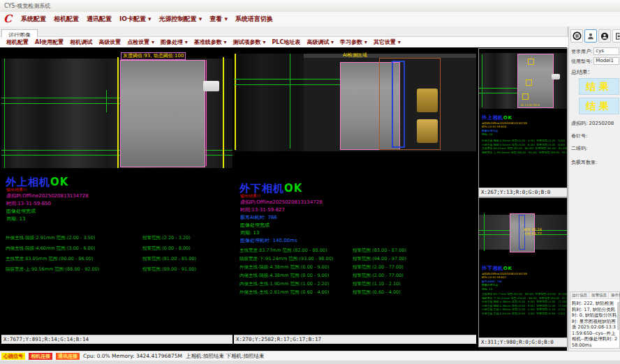 This screenshot has height=364, width=620. I want to click on user-dark-icon, so click(605, 36).